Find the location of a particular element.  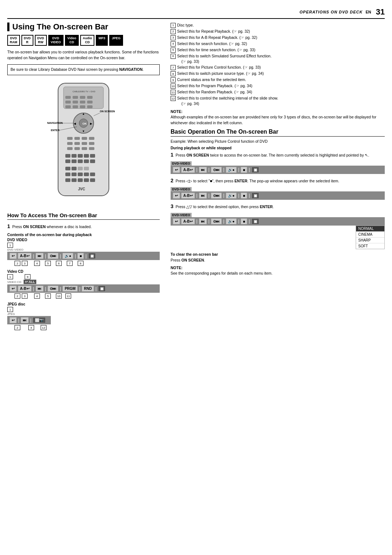

note-content: Although examples of the on-screen bar a… is located at coordinates (278, 120).